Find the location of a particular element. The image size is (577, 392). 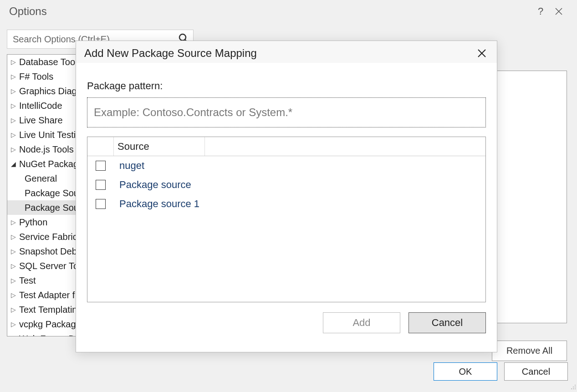

options-titlebar: Options ? is located at coordinates (289, 11).